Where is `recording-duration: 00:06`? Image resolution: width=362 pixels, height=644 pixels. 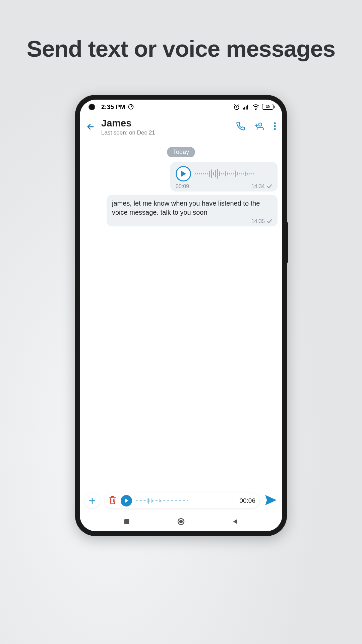 recording-duration: 00:06 is located at coordinates (247, 501).